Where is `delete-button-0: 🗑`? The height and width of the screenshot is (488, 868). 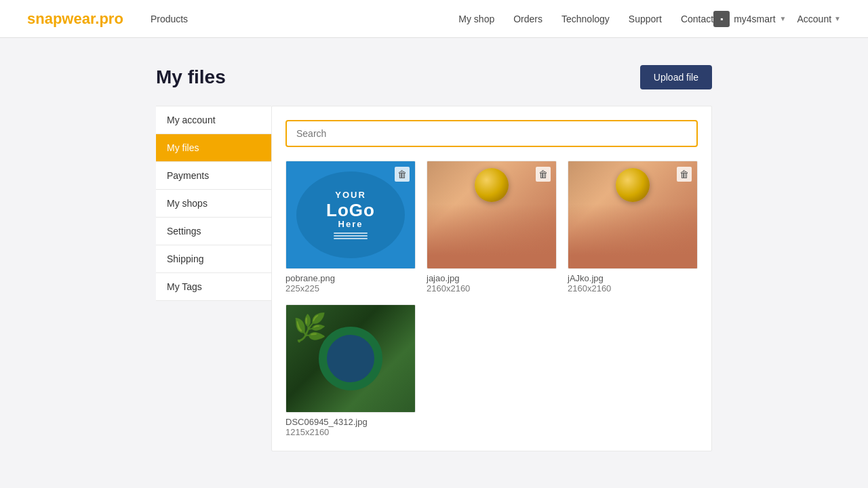
delete-button-0: 🗑 is located at coordinates (402, 174).